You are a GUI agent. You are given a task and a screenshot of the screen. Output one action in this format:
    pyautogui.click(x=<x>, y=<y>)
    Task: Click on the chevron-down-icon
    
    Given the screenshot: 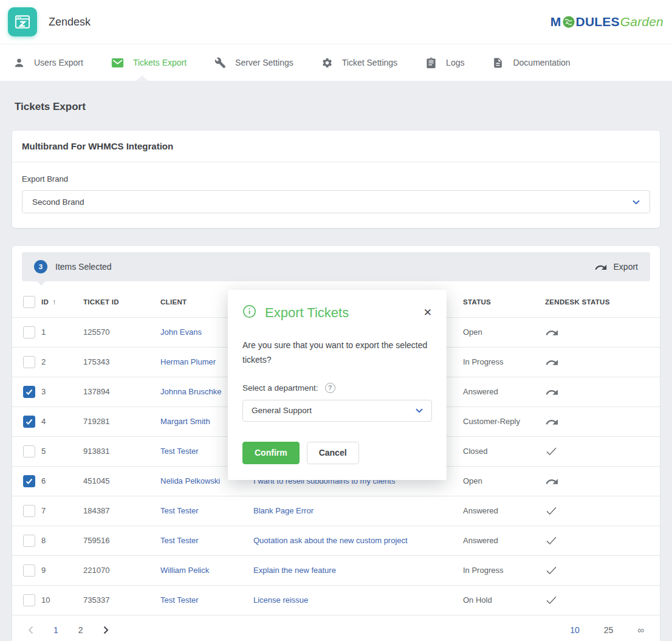 What is the action you would take?
    pyautogui.click(x=419, y=411)
    